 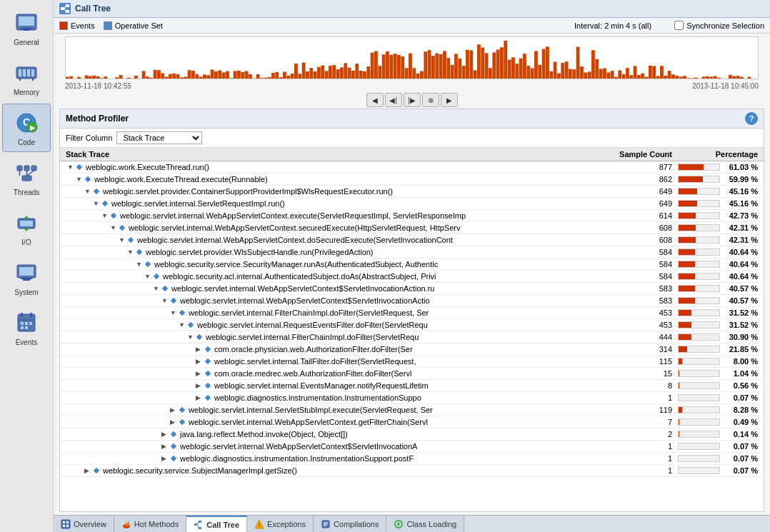 I want to click on table-row: ▶weblogic.servlet.internal.TailFilter.do…, so click(x=411, y=361).